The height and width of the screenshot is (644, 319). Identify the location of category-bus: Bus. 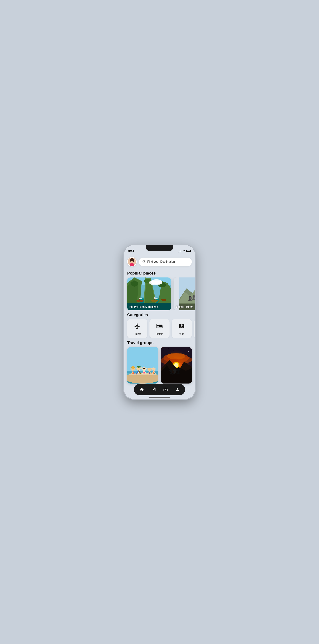
(194, 328).